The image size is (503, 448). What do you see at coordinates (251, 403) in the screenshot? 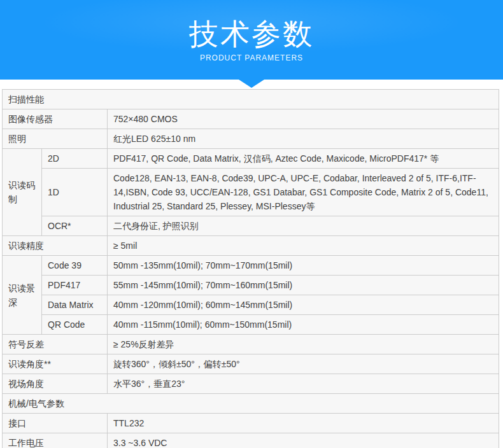
I see `section-title: 机械/电气参数` at bounding box center [251, 403].